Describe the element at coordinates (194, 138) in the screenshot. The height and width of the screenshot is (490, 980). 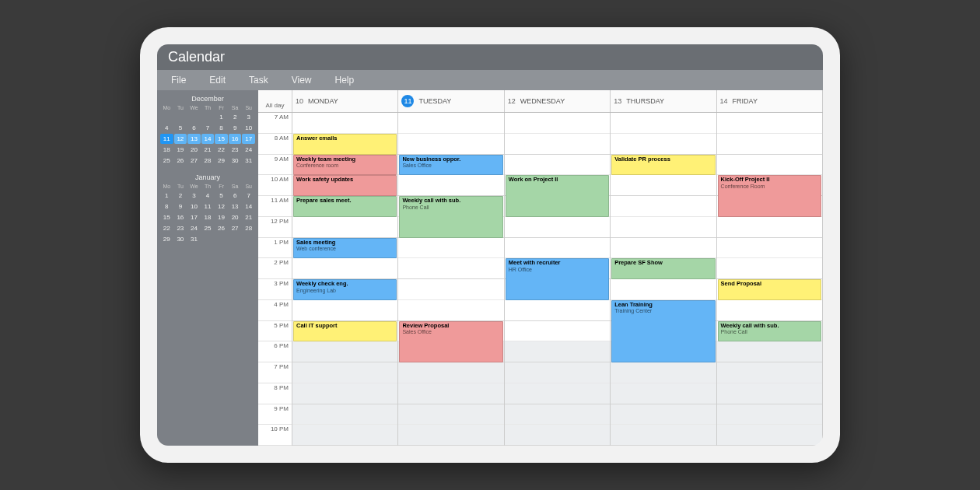
I see `mini-day-cell: 13` at that location.